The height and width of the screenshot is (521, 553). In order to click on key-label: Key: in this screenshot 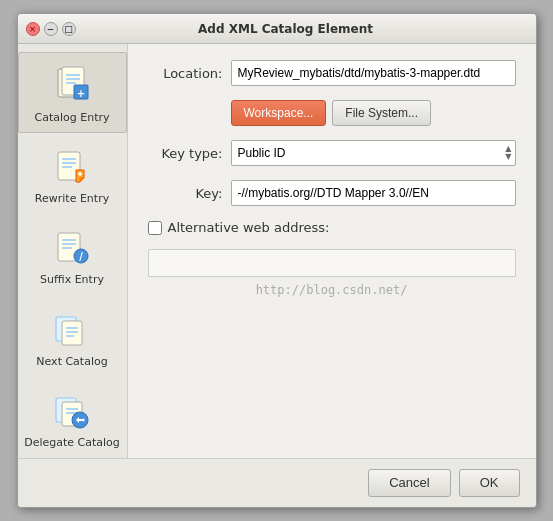, I will do `click(186, 194)`.